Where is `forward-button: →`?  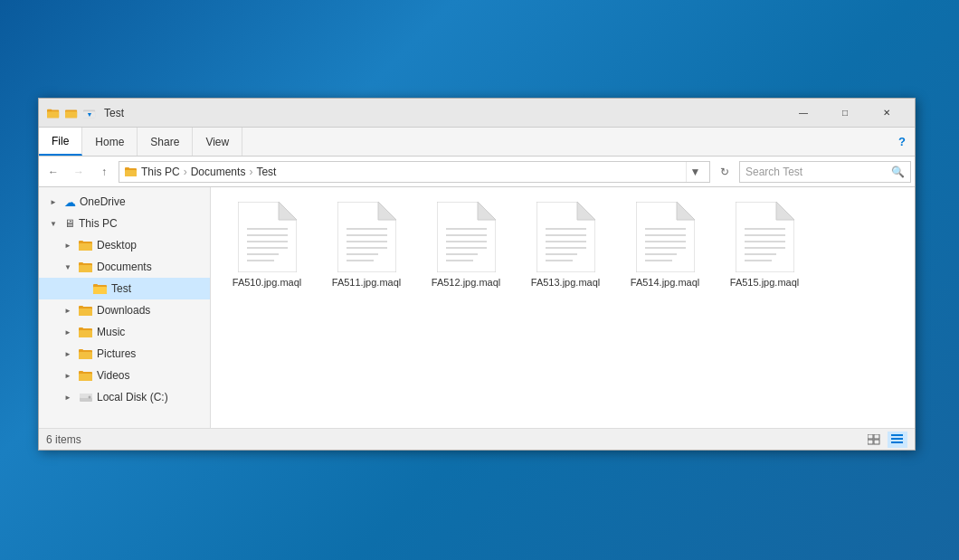 forward-button: → is located at coordinates (79, 172).